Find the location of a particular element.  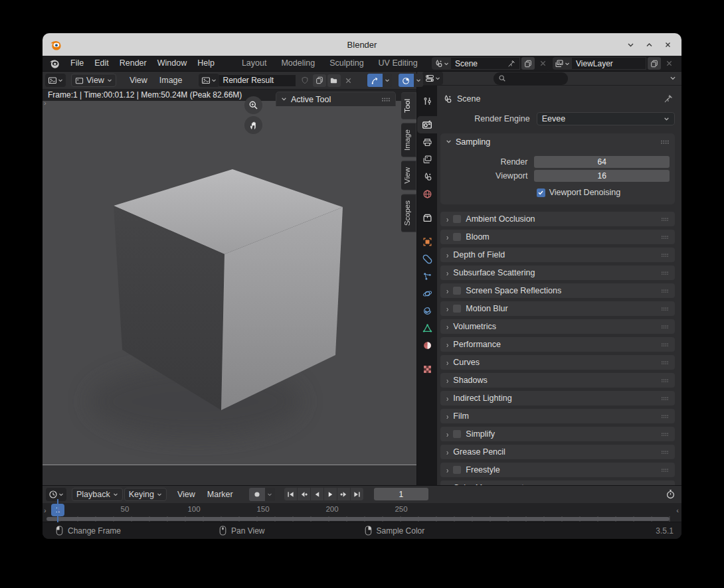

view-layer-name: ViewLayer is located at coordinates (609, 64).